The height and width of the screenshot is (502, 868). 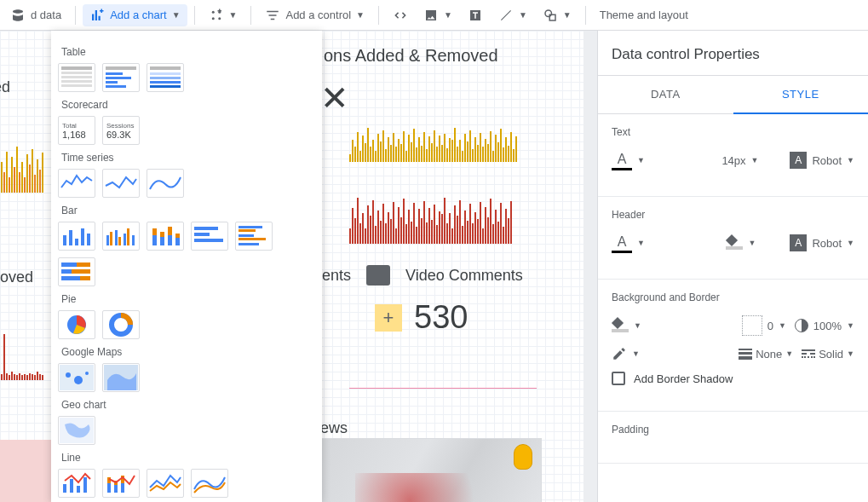 What do you see at coordinates (121, 236) in the screenshot?
I see `chart-thumb-bar-grouped` at bounding box center [121, 236].